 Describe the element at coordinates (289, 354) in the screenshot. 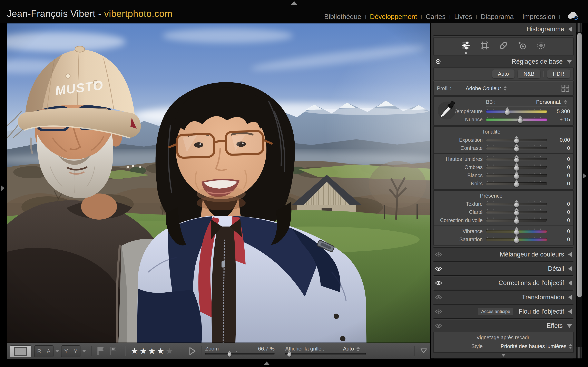

I see `grid-slider-thumb` at that location.